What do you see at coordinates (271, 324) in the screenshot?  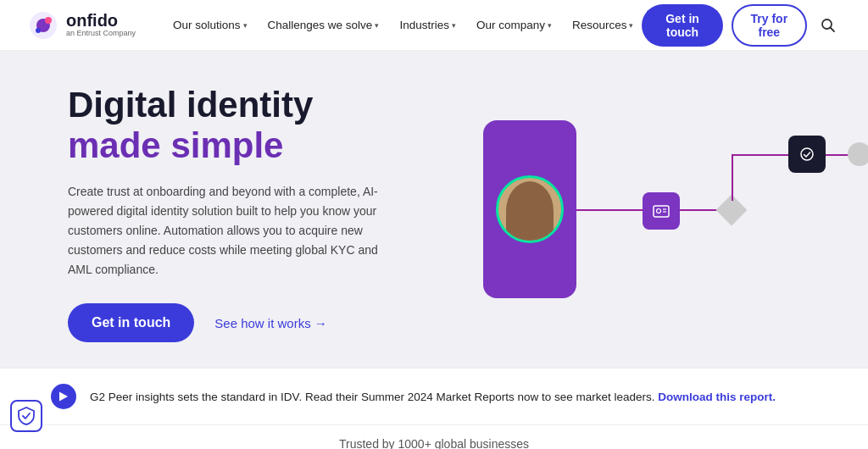 I see `hero-see-how-link: See how it works →` at bounding box center [271, 324].